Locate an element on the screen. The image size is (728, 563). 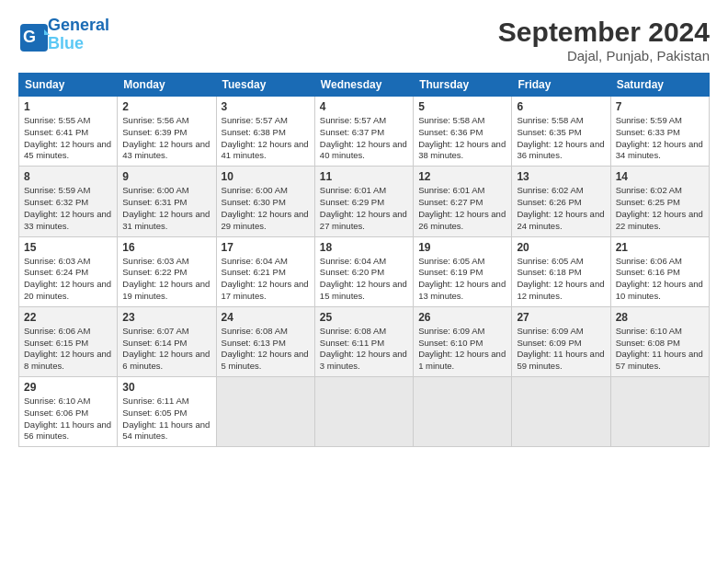
day-number: 11 is located at coordinates (364, 177).